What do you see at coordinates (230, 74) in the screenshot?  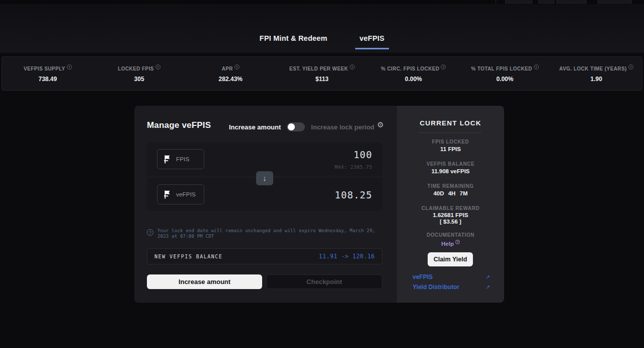 I see `stat-apr: APR? 282.43%` at bounding box center [230, 74].